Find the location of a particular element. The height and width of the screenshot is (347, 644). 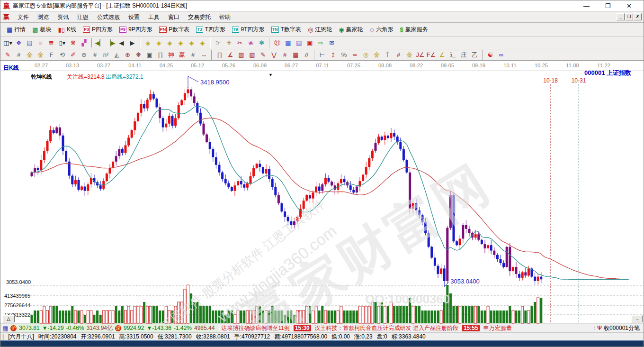

calendar-21-button: ㉑ is located at coordinates (277, 43).